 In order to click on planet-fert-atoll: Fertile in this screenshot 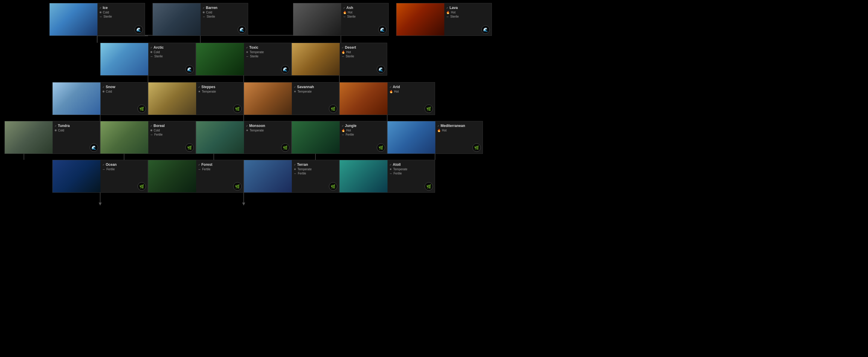, I will do `click(398, 173)`.